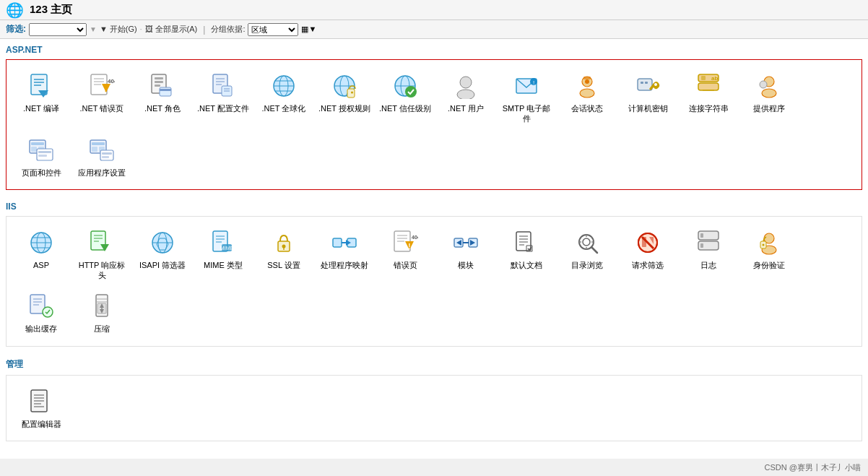 The image size is (868, 476). I want to click on isapi-filter-item: ISAPI 筛选器, so click(162, 254).